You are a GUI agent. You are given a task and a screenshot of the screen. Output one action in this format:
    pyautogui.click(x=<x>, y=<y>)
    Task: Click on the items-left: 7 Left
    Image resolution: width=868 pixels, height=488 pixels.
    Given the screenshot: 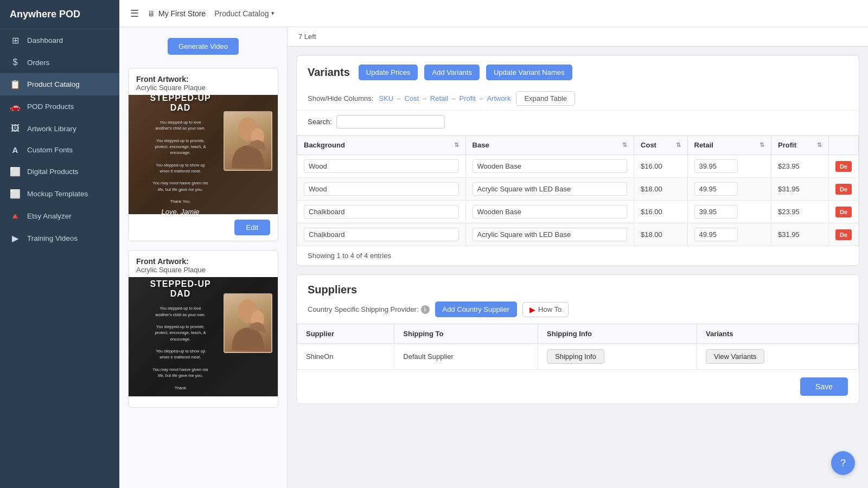 What is the action you would take?
    pyautogui.click(x=307, y=37)
    